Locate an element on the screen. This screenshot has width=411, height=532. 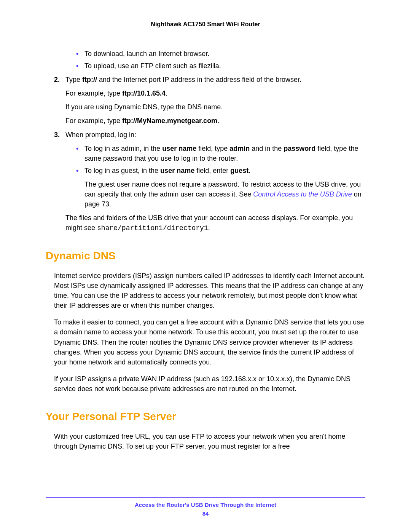
admin-b3: password is located at coordinates (299, 149).